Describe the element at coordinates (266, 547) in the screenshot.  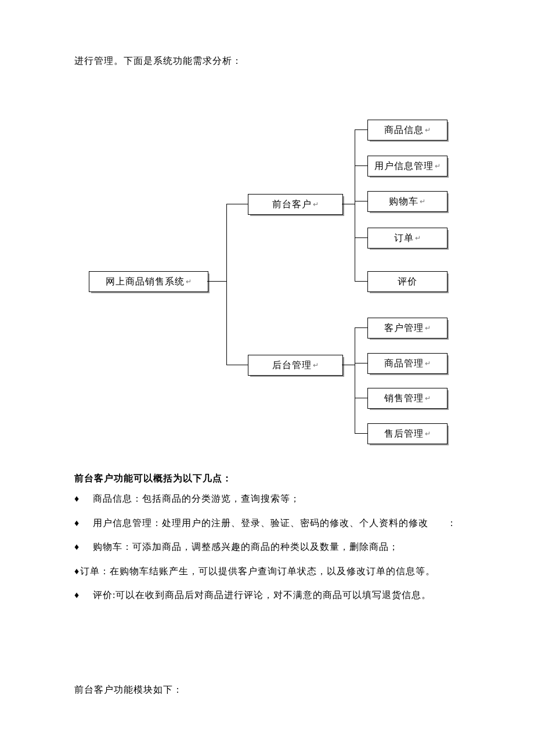
I see `bullet-list: ♦ 商品信息：包括商品的分类游览，查询搜索等； ♦ 用户信息管理：处理用户的注册…` at that location.